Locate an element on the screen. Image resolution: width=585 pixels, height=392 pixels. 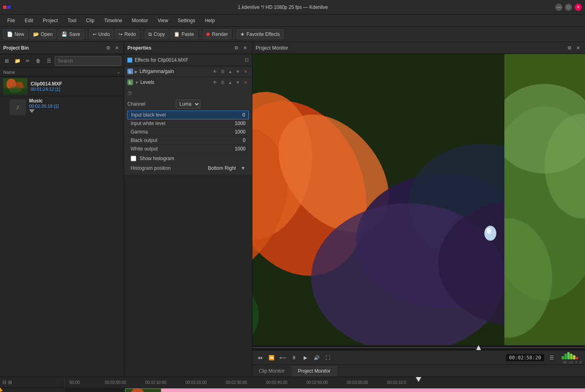
window-controls: — □ ✕ is located at coordinates (568, 7).